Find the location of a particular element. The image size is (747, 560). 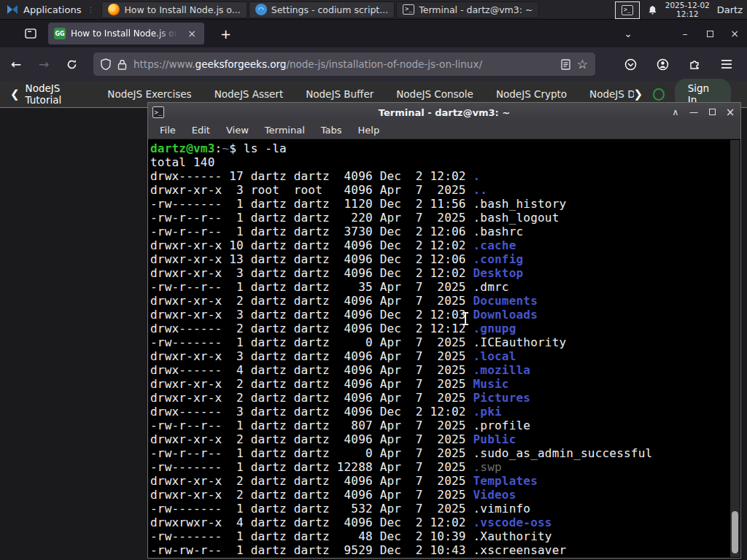

terminal-menu-item: View is located at coordinates (238, 130).